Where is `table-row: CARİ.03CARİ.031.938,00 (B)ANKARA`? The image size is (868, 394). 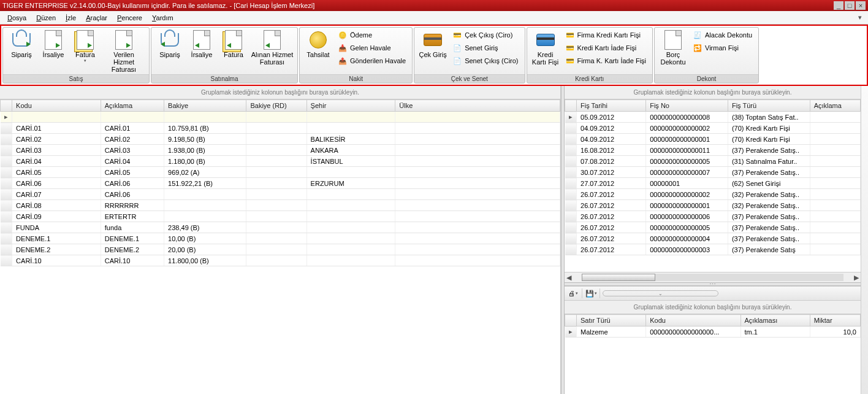 table-row: CARİ.03CARİ.031.938,00 (B)ANKARA is located at coordinates (281, 150).